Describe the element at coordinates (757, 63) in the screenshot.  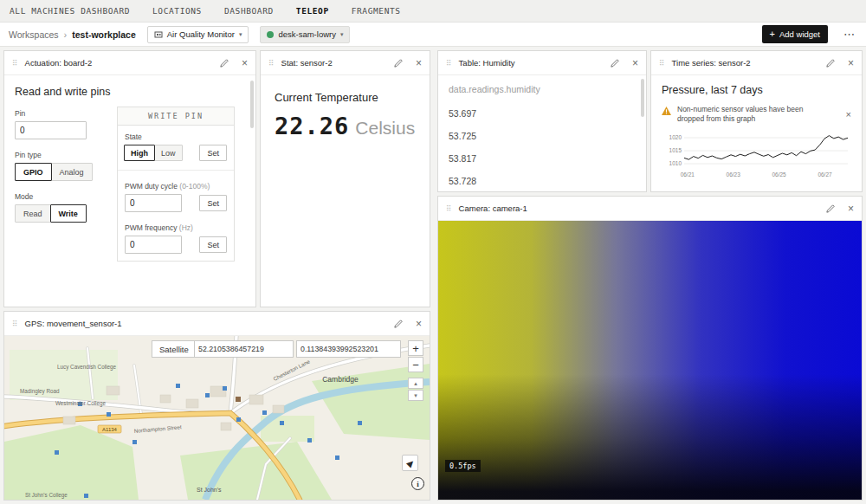
I see `widget-header: ⠿ Time series: sensor-2 ×` at that location.